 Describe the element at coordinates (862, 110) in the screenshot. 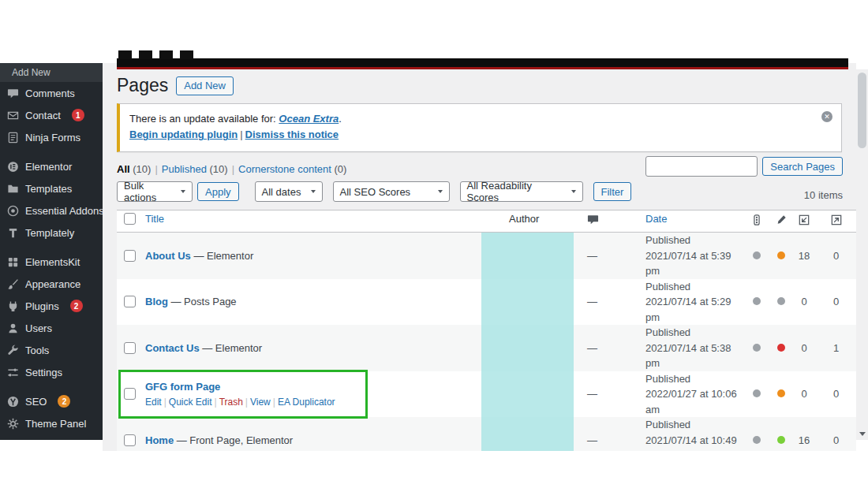

I see `scrollbar-thumb` at that location.